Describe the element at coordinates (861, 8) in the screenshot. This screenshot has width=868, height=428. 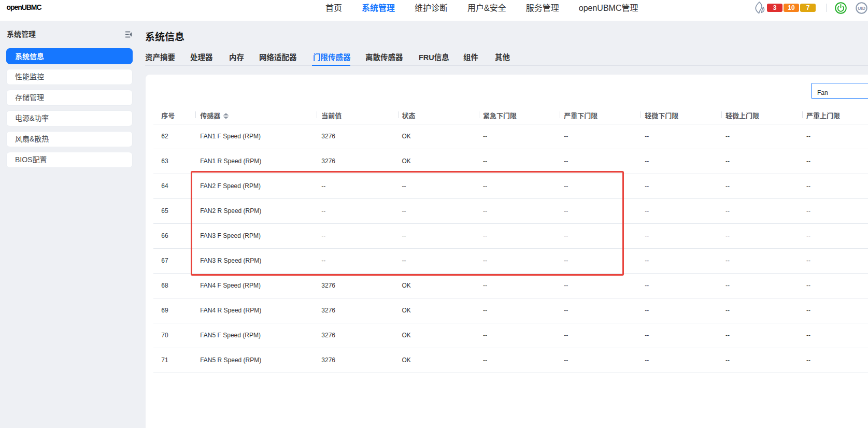
I see `svg-text: UID` at that location.